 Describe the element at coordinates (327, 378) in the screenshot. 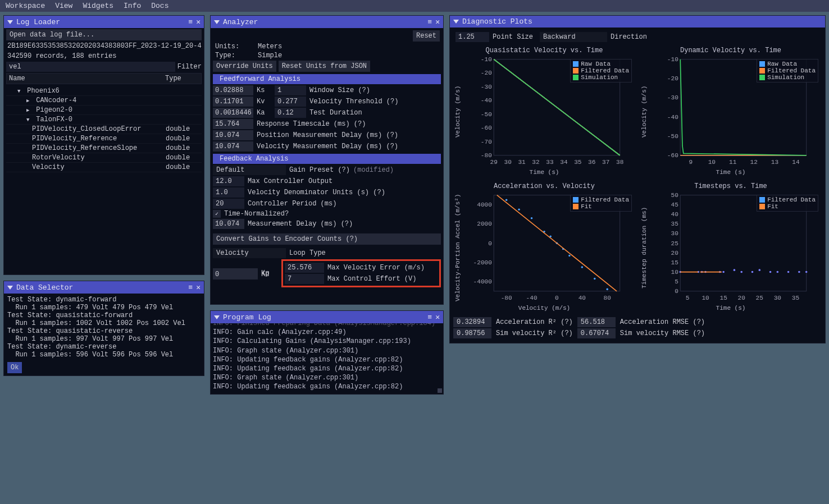

I see `log-line: INFO: Graph state (Analyzer.cpp:301)` at that location.